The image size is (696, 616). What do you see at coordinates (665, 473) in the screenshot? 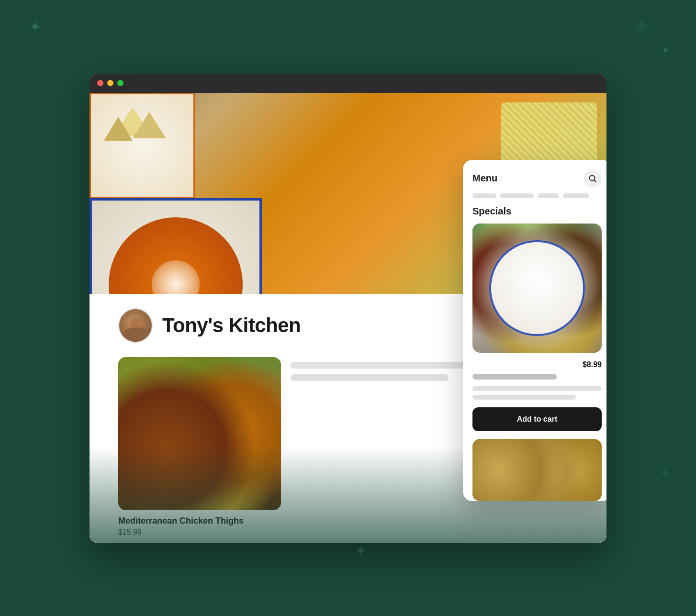
I see `decorative-star-6: ✦` at bounding box center [665, 473].